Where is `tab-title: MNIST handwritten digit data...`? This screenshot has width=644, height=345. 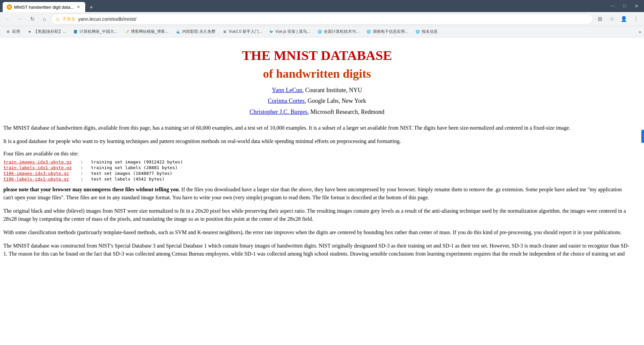 tab-title: MNIST handwritten digit data... is located at coordinates (44, 7).